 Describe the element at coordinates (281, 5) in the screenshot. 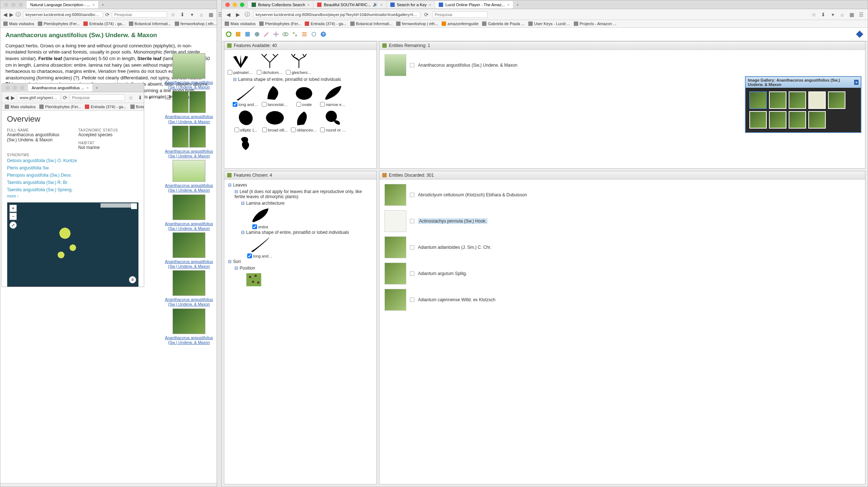

I see `tab-botany: Botany Collections Search×` at that location.